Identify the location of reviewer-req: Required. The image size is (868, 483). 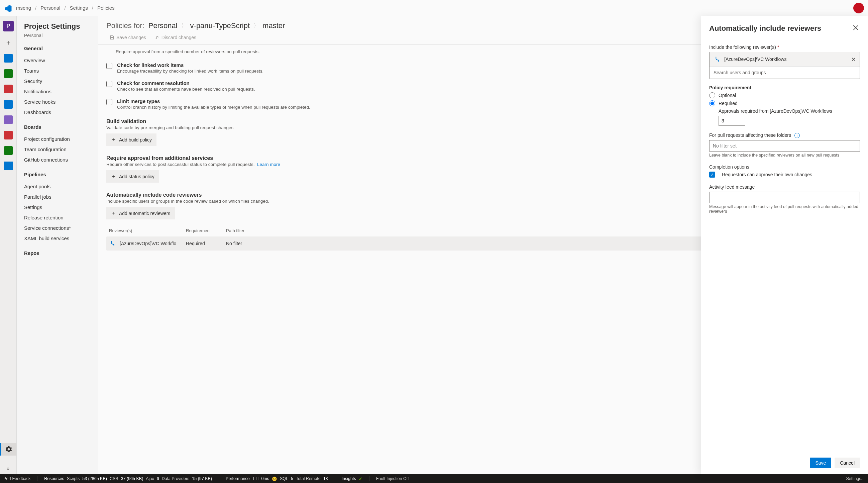
(206, 243).